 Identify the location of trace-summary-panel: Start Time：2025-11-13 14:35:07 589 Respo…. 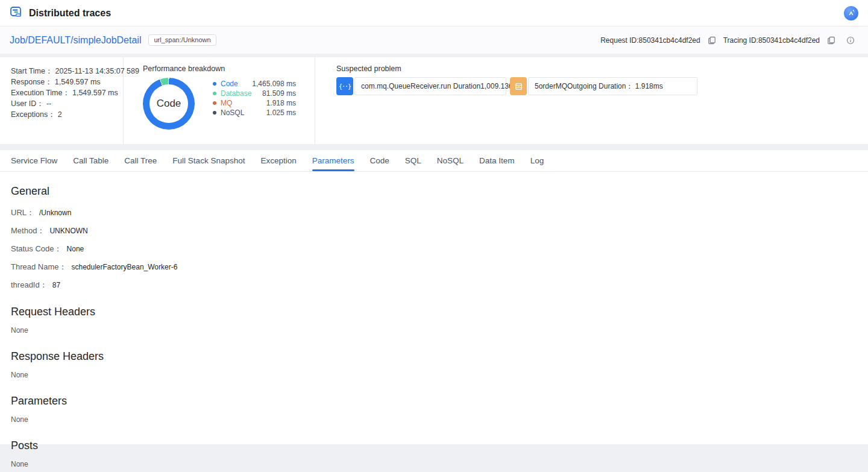
(61, 101).